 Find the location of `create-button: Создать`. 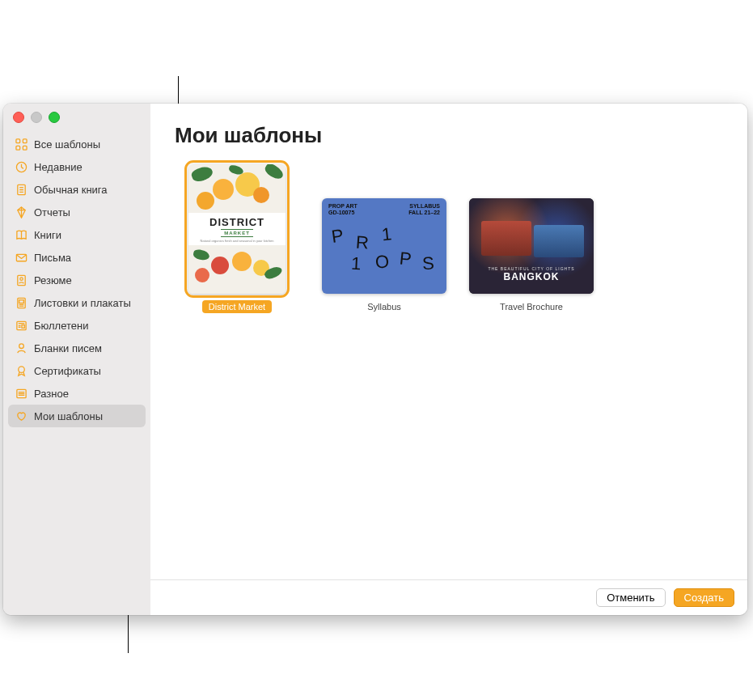

create-button: Создать is located at coordinates (704, 597).